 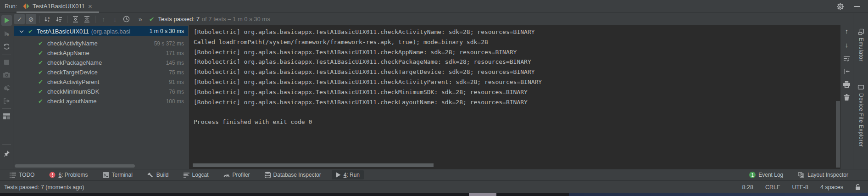 I want to click on indent-indicator: 4 spaces, so click(x=832, y=187).